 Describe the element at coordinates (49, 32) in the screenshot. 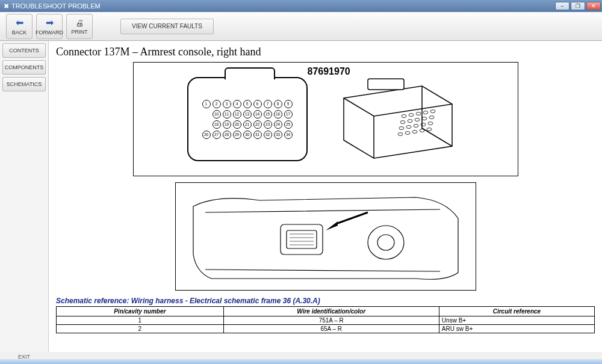

I see `forward-label: FORWARD` at that location.